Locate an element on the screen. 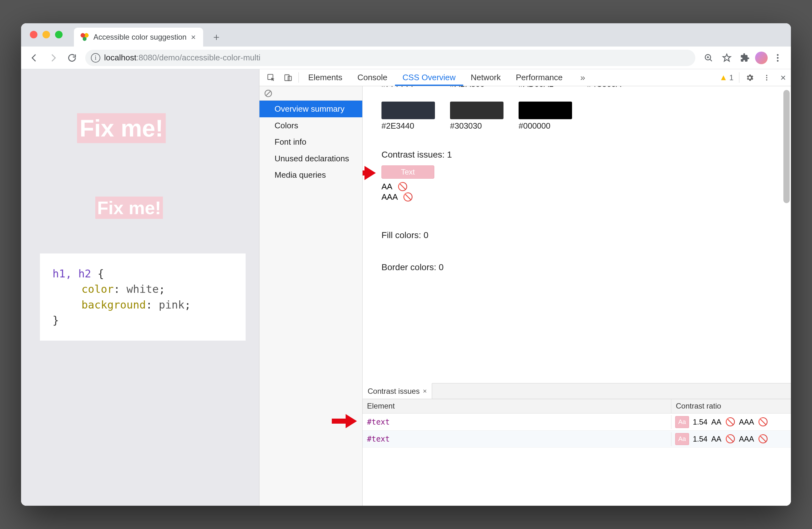 This screenshot has height=529, width=812. contrast-issues-title: Contrast issues: 1 is located at coordinates (586, 155).